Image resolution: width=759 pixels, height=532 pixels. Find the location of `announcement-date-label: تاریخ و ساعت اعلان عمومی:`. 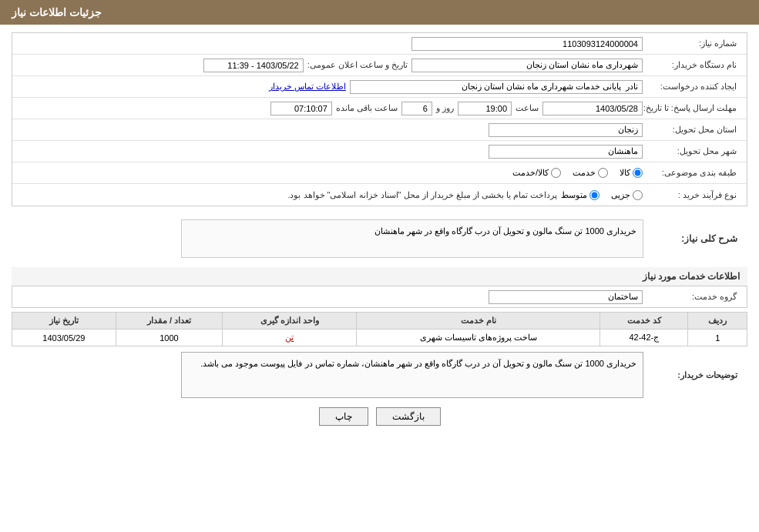

announcement-date-label: تاریخ و ساعت اعلان عمومی: is located at coordinates (358, 65).